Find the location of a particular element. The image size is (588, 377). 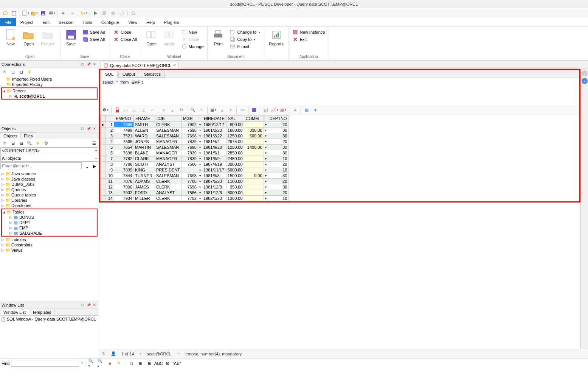

ribbon-change-to-button: Change to▾ is located at coordinates (245, 32).